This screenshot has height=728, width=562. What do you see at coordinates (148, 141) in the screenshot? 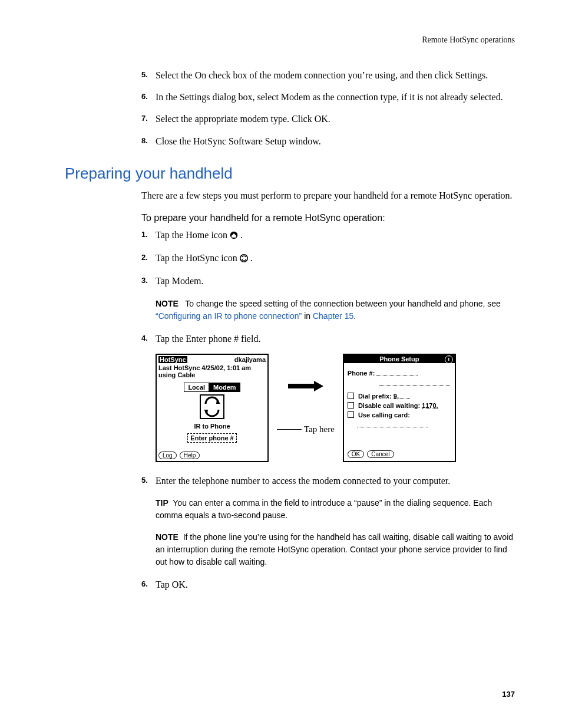
I see `step-number: 8.` at bounding box center [148, 141].